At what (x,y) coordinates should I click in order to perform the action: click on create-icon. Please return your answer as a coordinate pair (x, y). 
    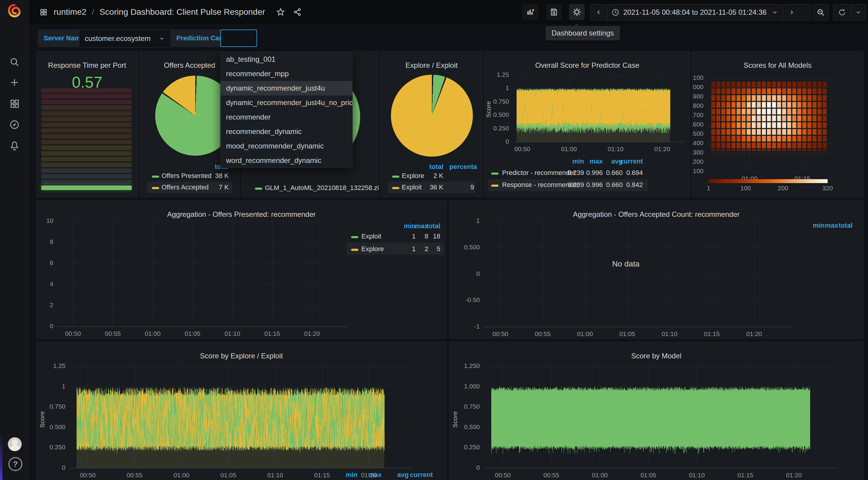
    Looking at the image, I should click on (14, 83).